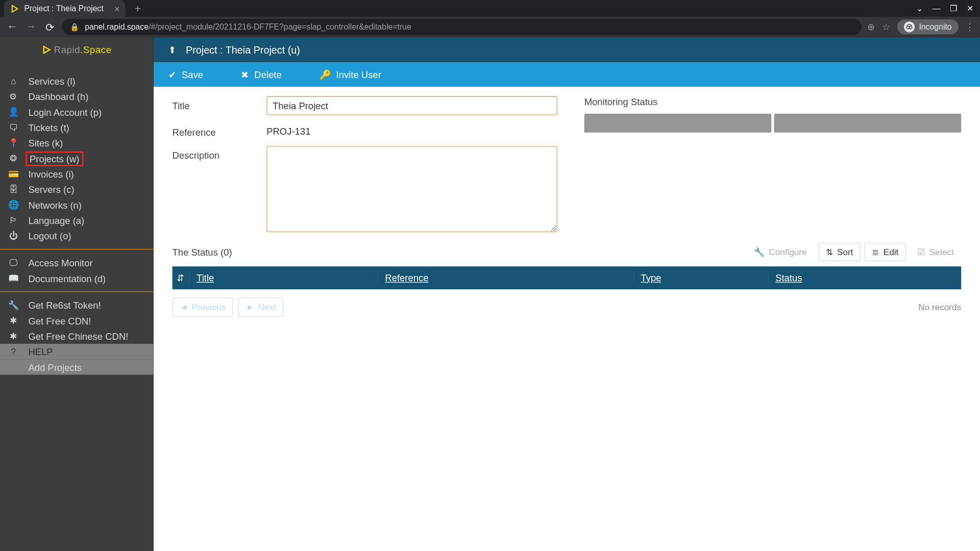 This screenshot has width=980, height=551. I want to click on next-button: ►Next, so click(261, 307).